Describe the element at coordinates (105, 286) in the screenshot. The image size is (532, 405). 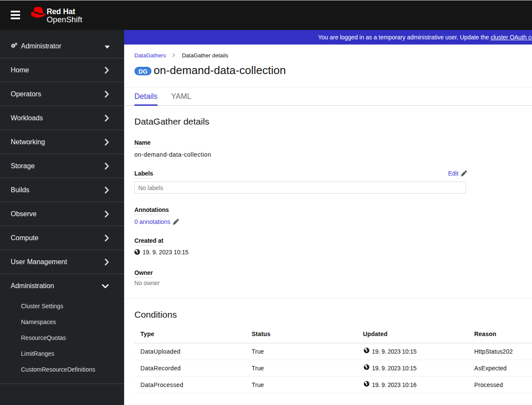
I see `chevron-down-icon` at that location.